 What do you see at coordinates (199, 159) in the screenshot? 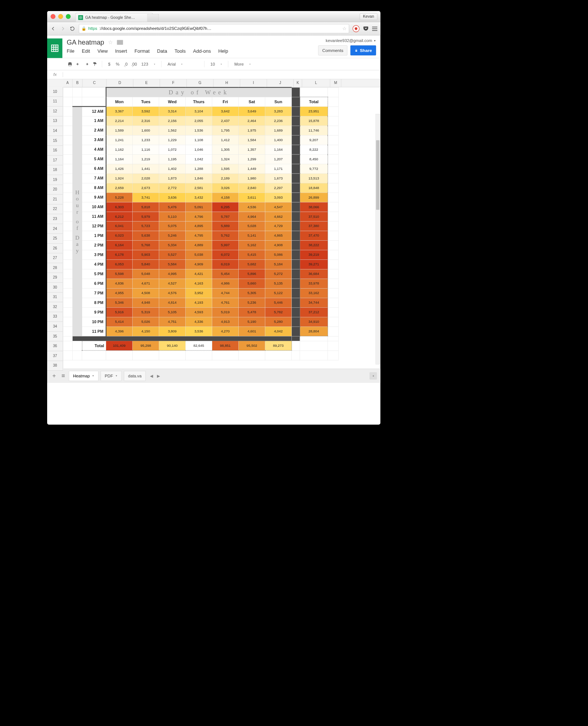
I see `cell: 1,042` at bounding box center [199, 159].